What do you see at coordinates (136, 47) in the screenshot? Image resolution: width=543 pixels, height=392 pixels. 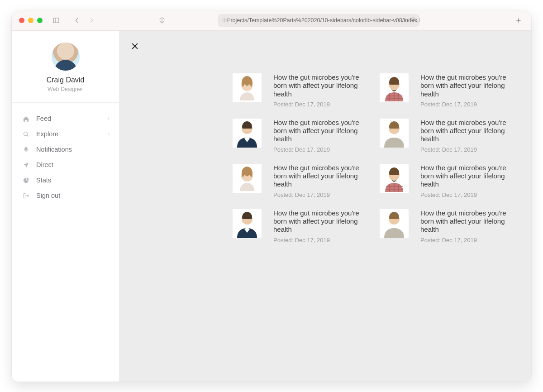 I see `close-sidebar-button` at bounding box center [136, 47].